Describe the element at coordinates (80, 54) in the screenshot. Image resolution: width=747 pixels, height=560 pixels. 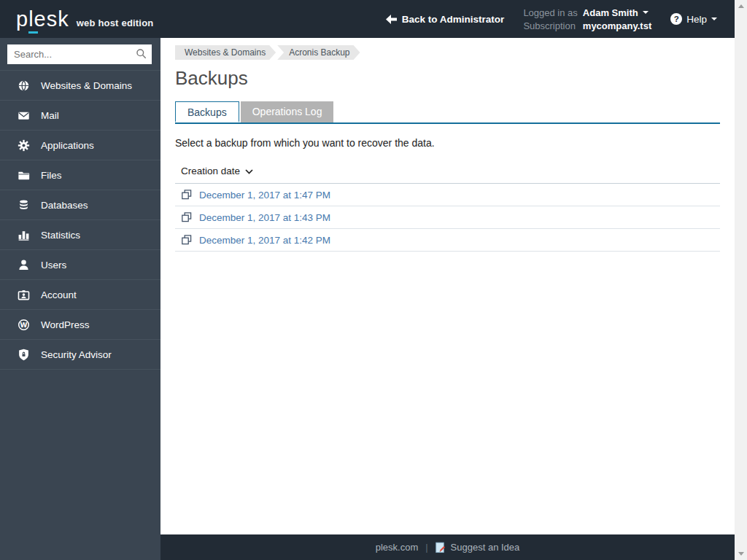
I see `search-input` at that location.